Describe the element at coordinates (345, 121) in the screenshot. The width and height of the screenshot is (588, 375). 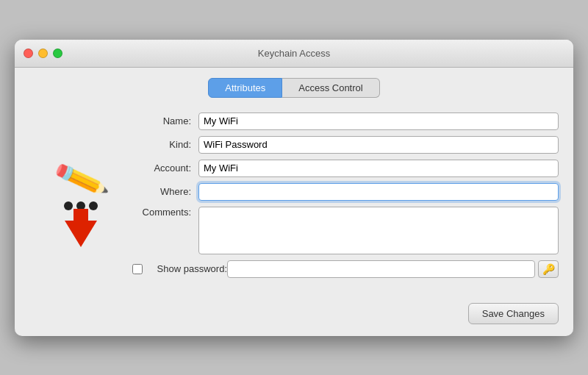
I see `name-row: Name:` at that location.